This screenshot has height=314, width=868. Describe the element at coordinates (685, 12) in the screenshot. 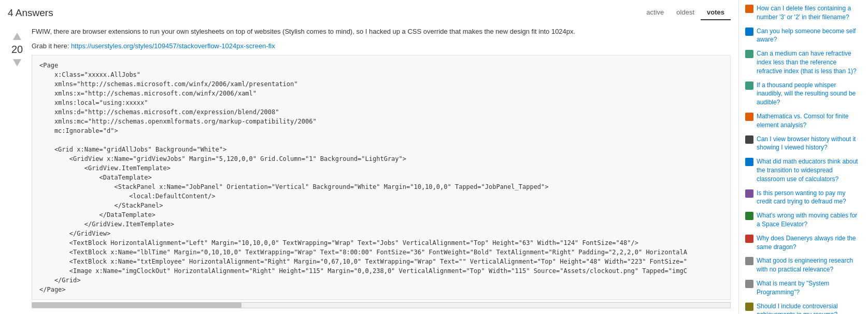

I see `sort-tabs: active oldest votes` at that location.